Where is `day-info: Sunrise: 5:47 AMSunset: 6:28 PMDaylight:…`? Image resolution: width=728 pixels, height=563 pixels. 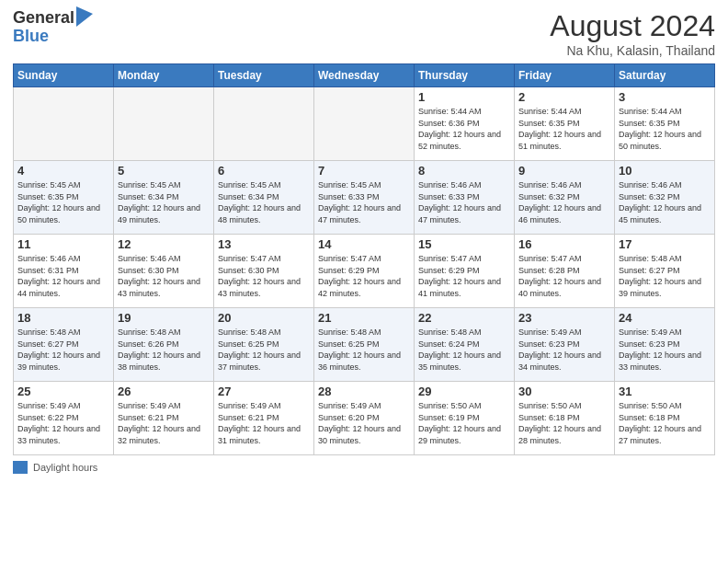
day-info: Sunrise: 5:47 AMSunset: 6:28 PMDaylight:… is located at coordinates (564, 276).